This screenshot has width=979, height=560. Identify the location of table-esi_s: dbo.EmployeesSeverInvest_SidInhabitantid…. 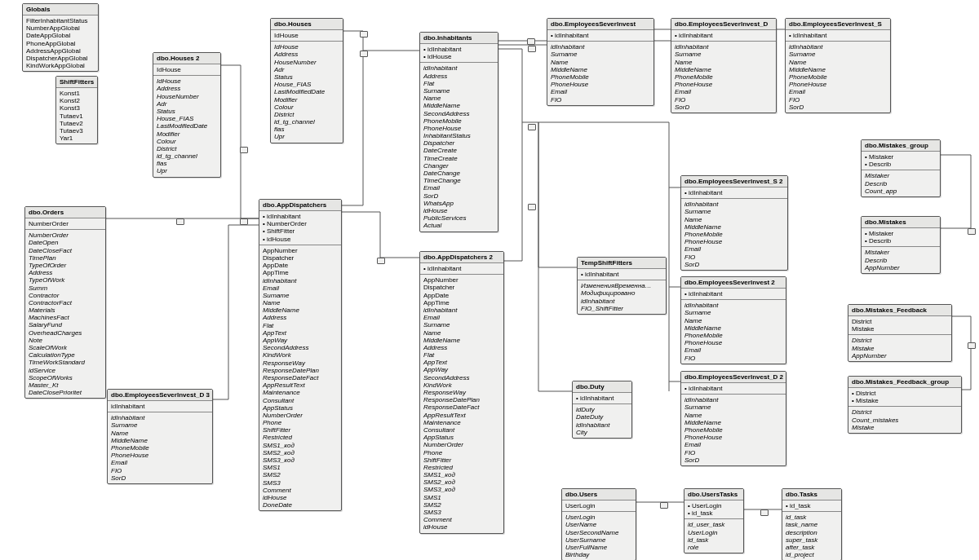
(838, 65).